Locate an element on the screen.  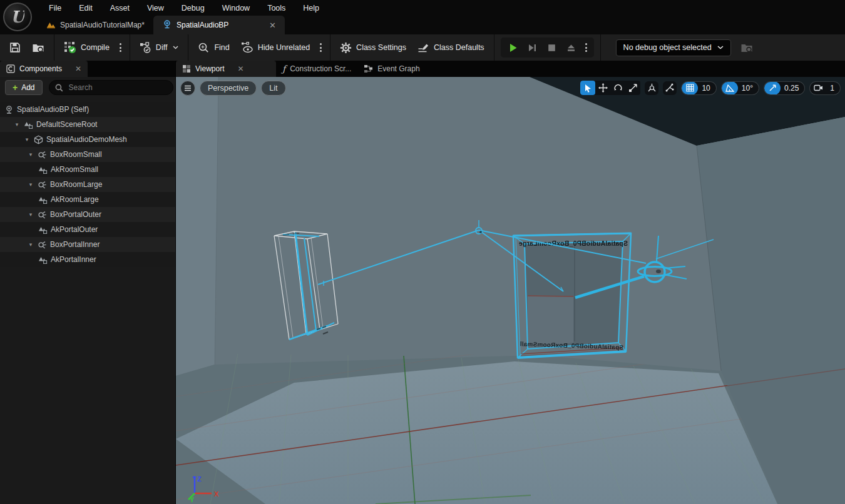
menu-debug: Debug is located at coordinates (193, 8).